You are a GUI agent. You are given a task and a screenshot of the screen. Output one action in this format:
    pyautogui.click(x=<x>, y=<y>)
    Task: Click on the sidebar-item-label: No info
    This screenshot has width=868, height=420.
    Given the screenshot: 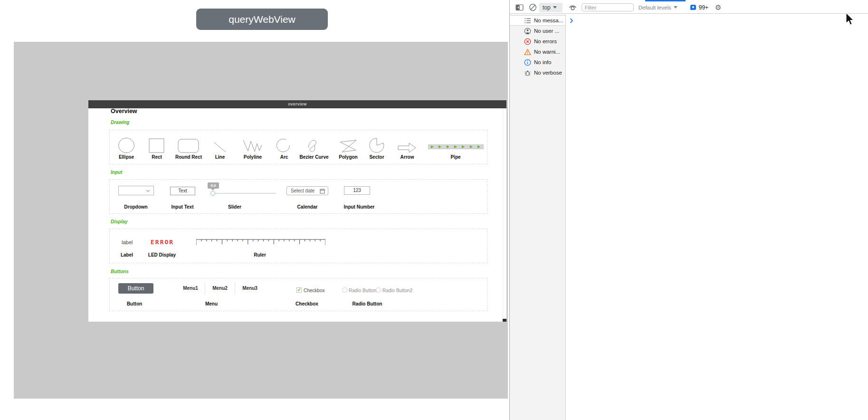 What is the action you would take?
    pyautogui.click(x=543, y=62)
    